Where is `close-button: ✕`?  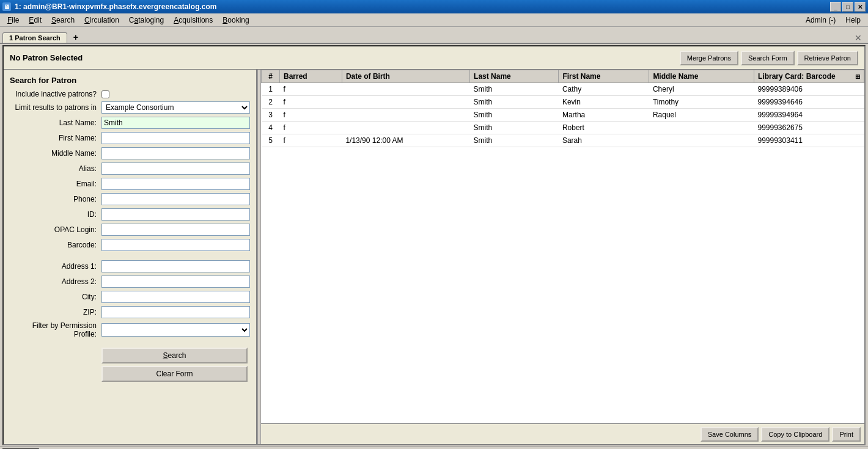 close-button: ✕ is located at coordinates (860, 7).